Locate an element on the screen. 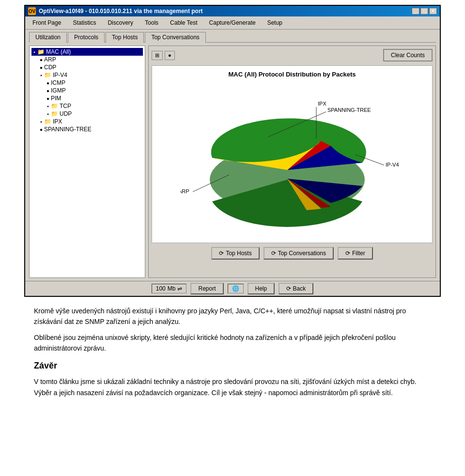  expand-ipx: ▪ is located at coordinates (41, 122).